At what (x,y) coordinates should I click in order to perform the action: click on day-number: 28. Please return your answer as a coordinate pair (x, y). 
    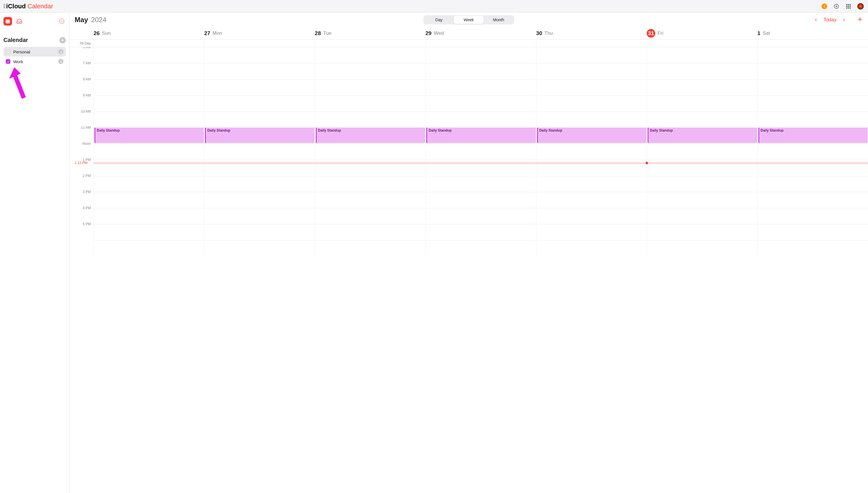
    Looking at the image, I should click on (318, 33).